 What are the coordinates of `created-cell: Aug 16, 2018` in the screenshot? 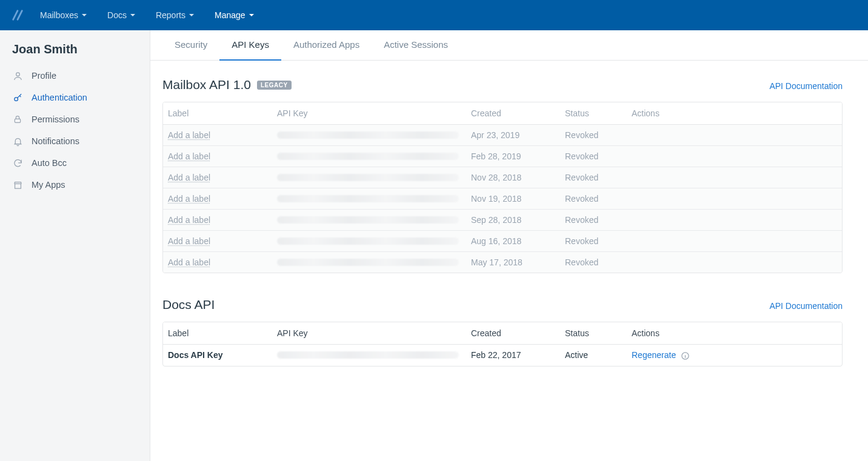 It's located at (513, 241).